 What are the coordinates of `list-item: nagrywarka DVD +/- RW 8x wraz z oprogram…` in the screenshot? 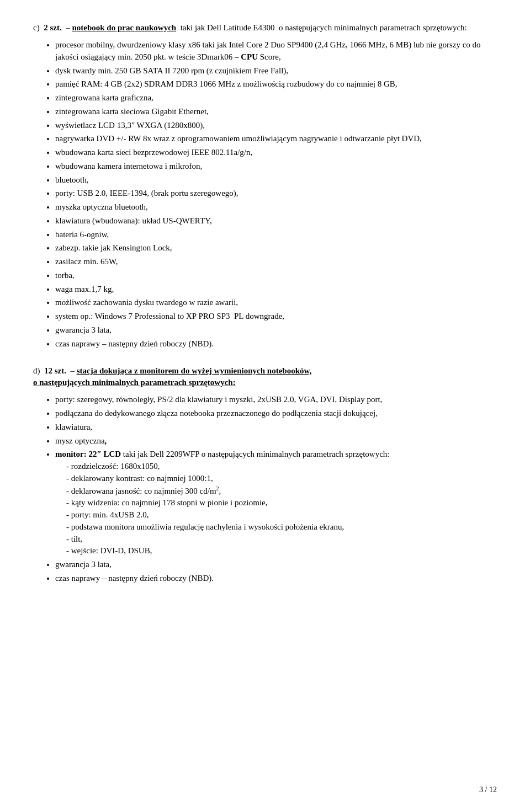 It's located at (276, 139).